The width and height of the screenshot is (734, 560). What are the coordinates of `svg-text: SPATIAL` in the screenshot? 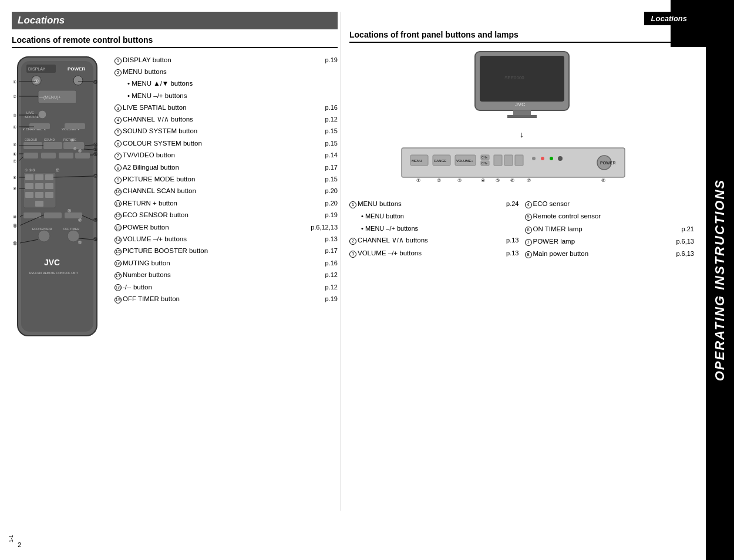 It's located at (32, 117).